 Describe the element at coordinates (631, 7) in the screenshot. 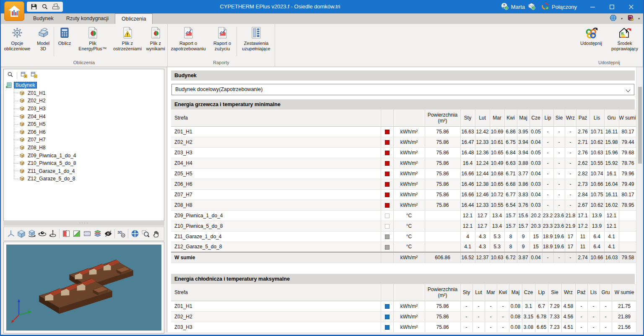

I see `close-button` at that location.